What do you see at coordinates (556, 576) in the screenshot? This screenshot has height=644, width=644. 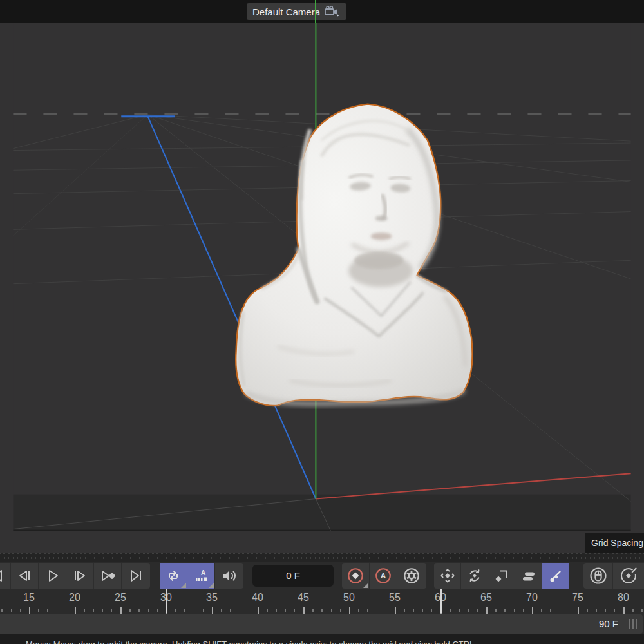 I see `key-pla-button` at bounding box center [556, 576].